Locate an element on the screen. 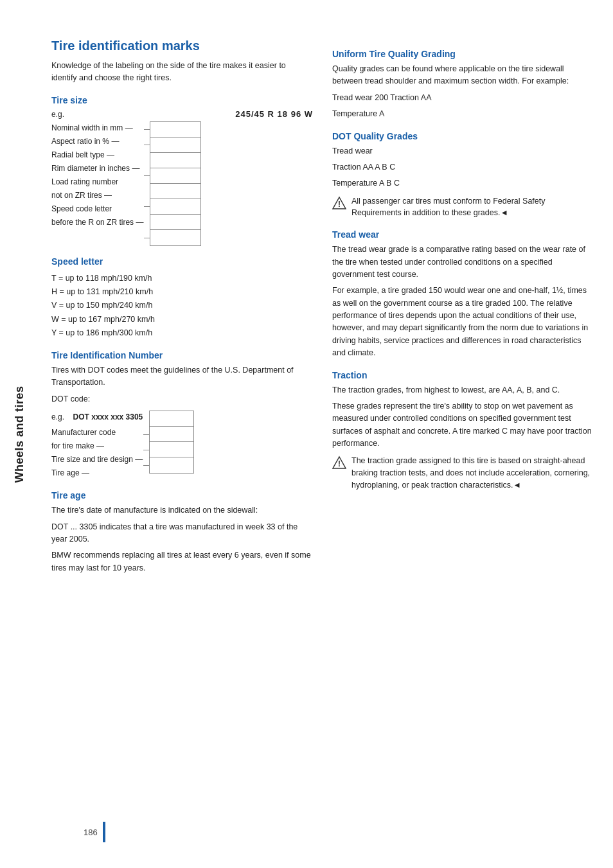  speed-item-v: V = up to 150 mph/240 km/h is located at coordinates (182, 306).